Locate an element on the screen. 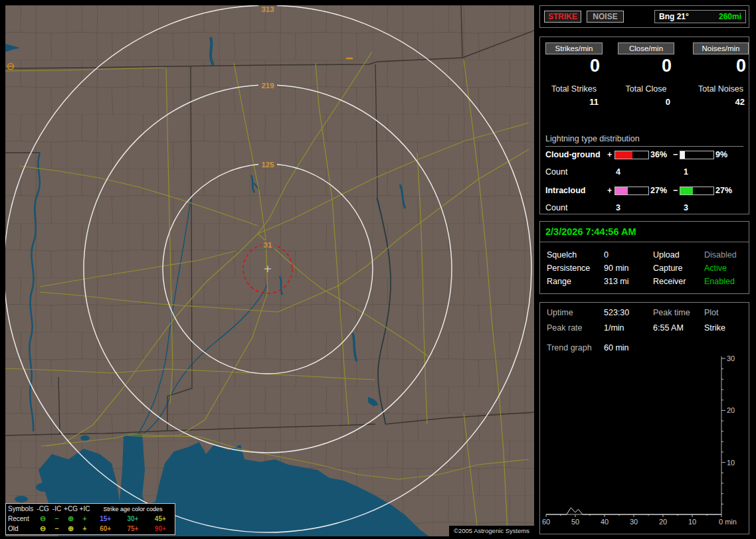 The width and height of the screenshot is (756, 539). upload-status: Disabled is located at coordinates (720, 255).